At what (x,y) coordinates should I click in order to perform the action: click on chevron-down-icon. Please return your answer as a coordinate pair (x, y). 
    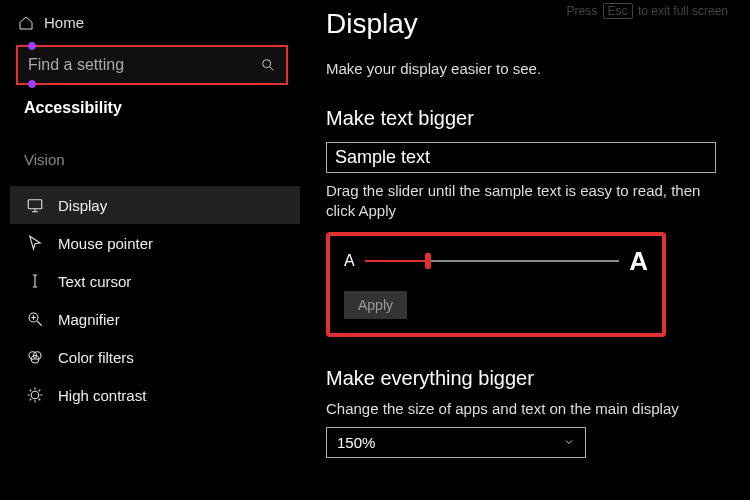
    Looking at the image, I should click on (569, 442).